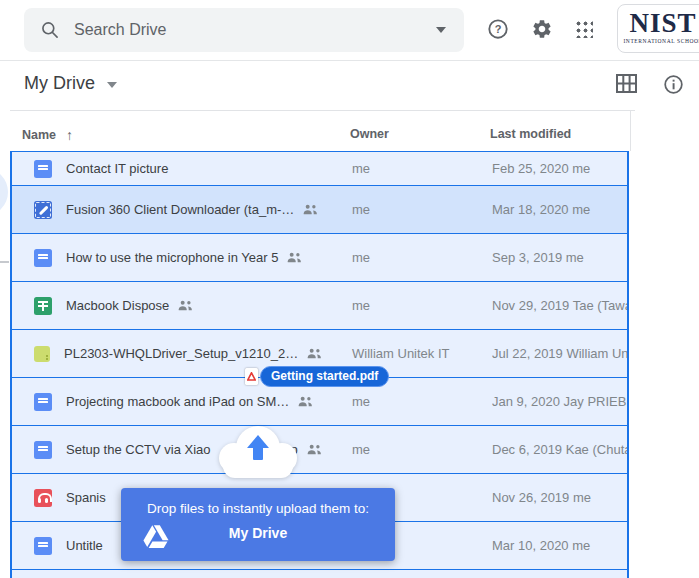 The height and width of the screenshot is (578, 699). What do you see at coordinates (138, 450) in the screenshot?
I see `file-name: Setup the CCTV via Xiao` at bounding box center [138, 450].